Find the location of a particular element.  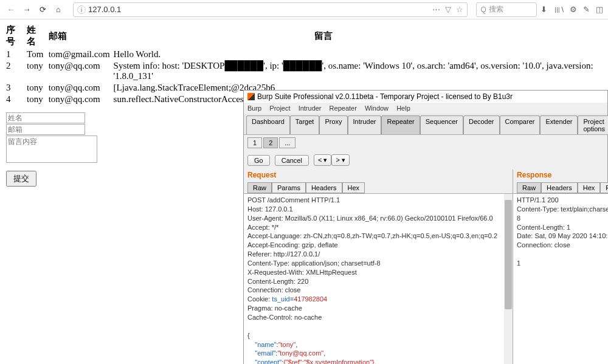

request-scrollbar is located at coordinates (508, 279).